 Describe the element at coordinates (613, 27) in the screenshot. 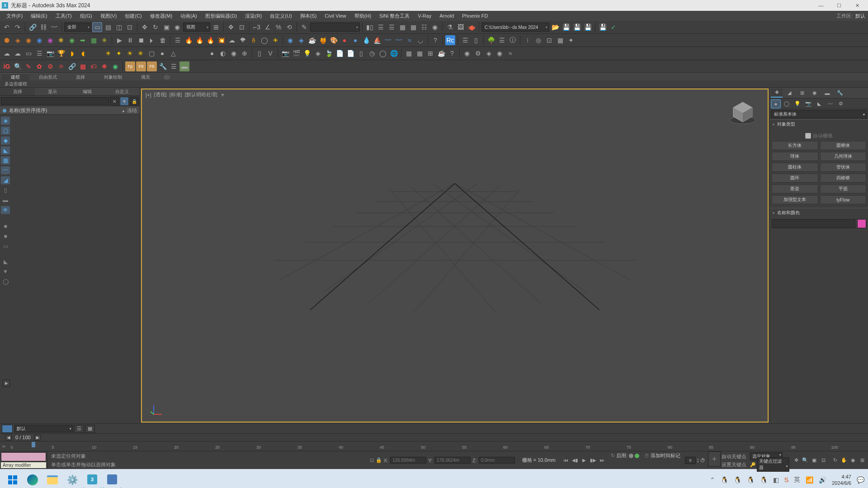

I see `check-icon: ✓` at that location.